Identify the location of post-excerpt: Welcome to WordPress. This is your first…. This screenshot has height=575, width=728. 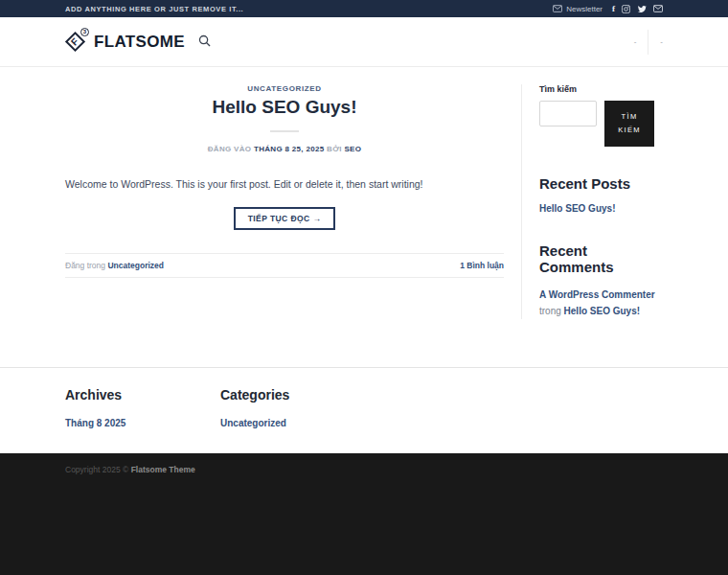
(284, 184).